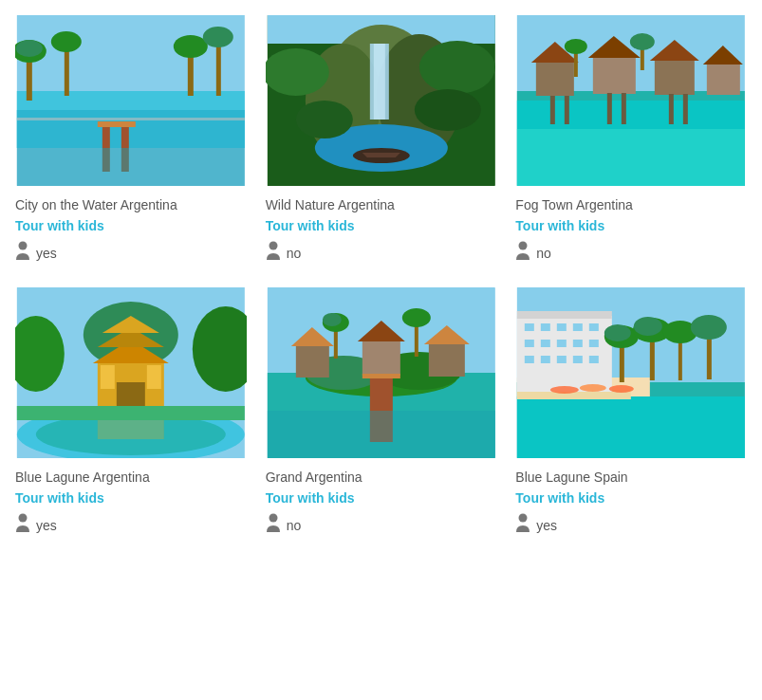 The height and width of the screenshot is (700, 762). Describe the element at coordinates (381, 477) in the screenshot. I see `card-title-grand-argentina: Grand Argentina` at that location.